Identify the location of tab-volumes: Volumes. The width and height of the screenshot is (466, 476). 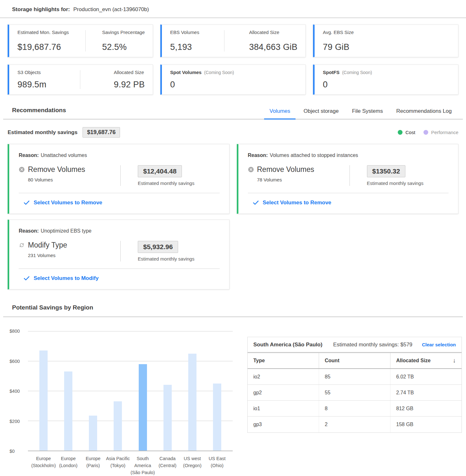
(280, 113).